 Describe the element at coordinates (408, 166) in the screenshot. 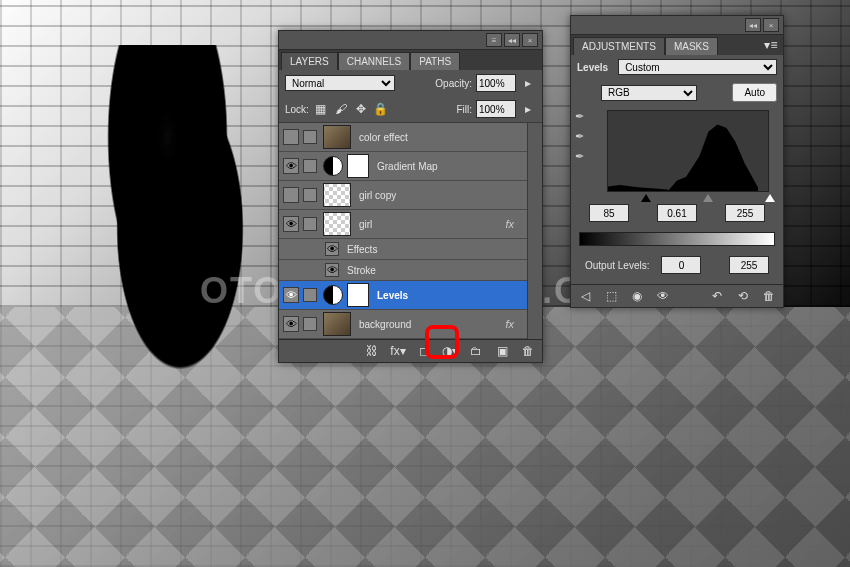

I see `layer-name: Gradient Map` at that location.